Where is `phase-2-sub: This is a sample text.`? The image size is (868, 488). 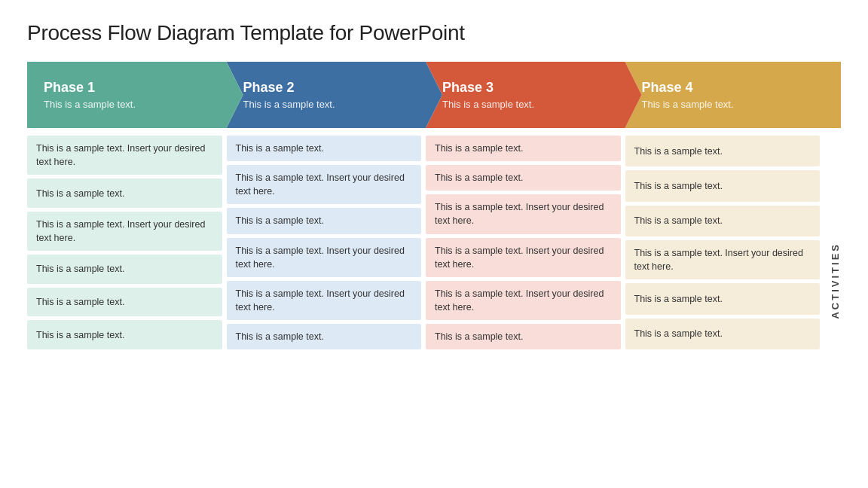
phase-2-sub: This is a sample text. is located at coordinates (333, 104).